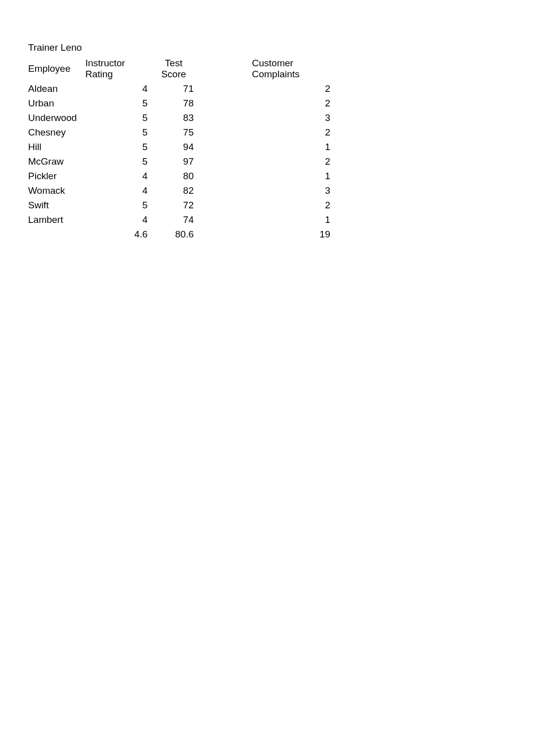  Describe the element at coordinates (56, 220) in the screenshot. I see `cell-employee: Lambert` at that location.